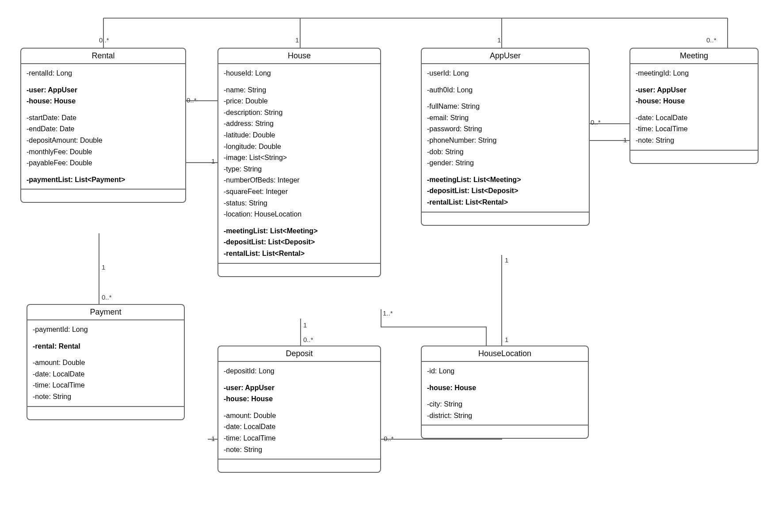  Describe the element at coordinates (499, 40) in the screenshot. I see `mult-appuser-top: 1` at that location.